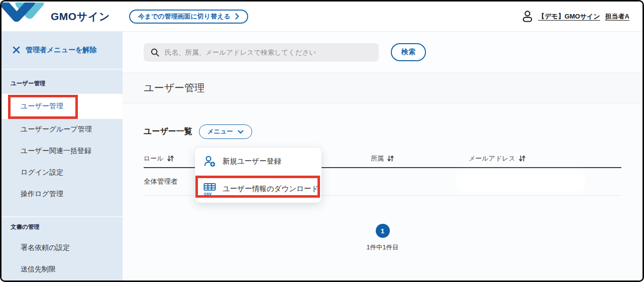 The width and height of the screenshot is (644, 282). Describe the element at coordinates (383, 248) in the screenshot. I see `pagination-summary: 1件中1件目` at that location.